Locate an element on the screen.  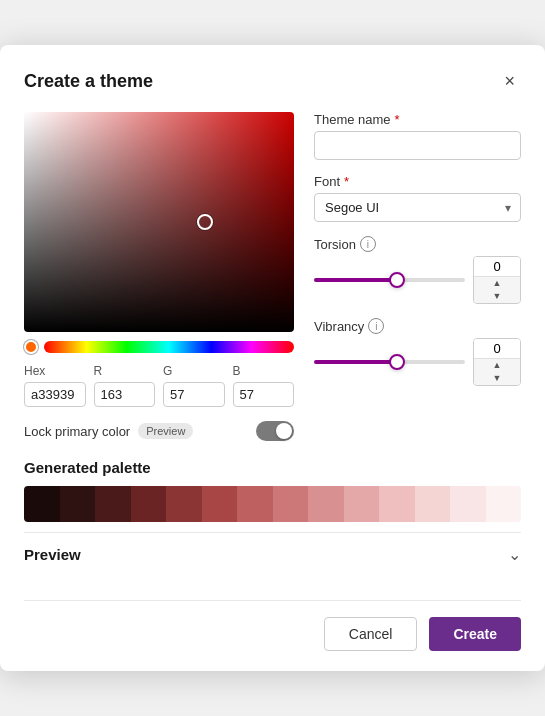
hex-label: Hex is located at coordinates (55, 371).